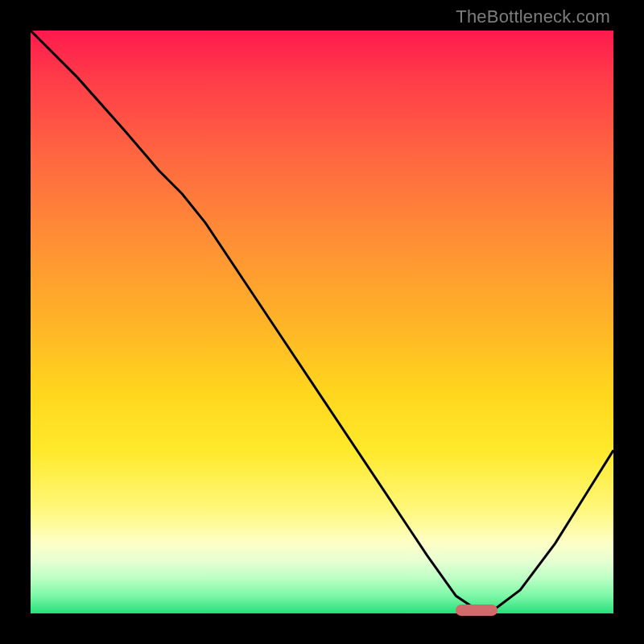 The width and height of the screenshot is (644, 644). What do you see at coordinates (533, 17) in the screenshot?
I see `watermark-text: TheBottleneck.com` at bounding box center [533, 17].